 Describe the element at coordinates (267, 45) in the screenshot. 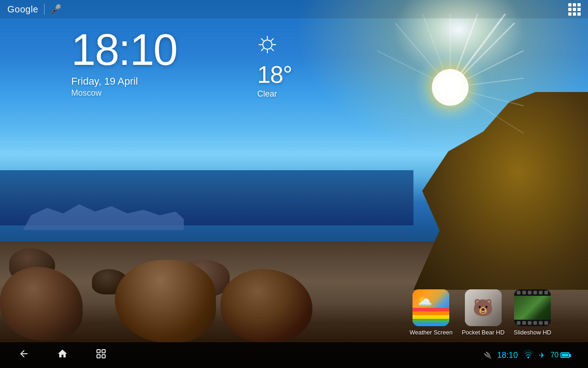

I see `sun-icon-small` at that location.